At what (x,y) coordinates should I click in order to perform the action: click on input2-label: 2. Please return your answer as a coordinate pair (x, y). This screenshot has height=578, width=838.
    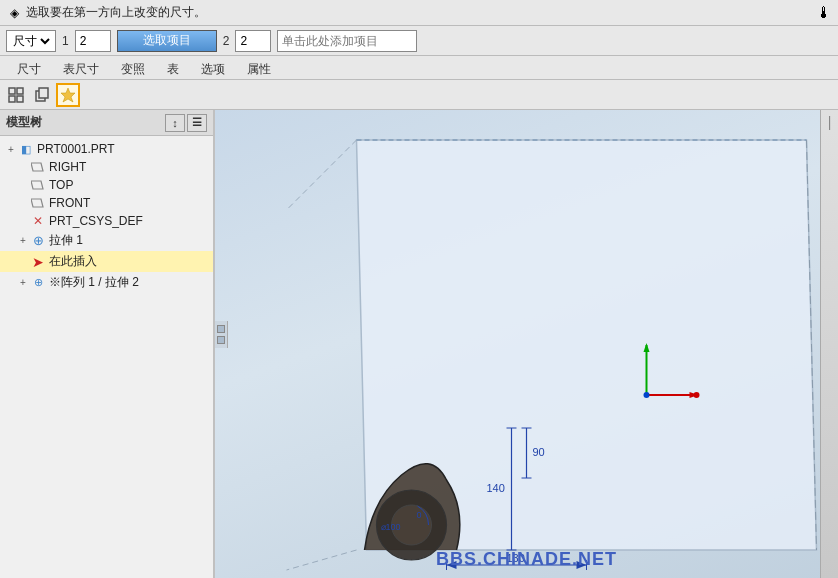
    Looking at the image, I should click on (226, 41).